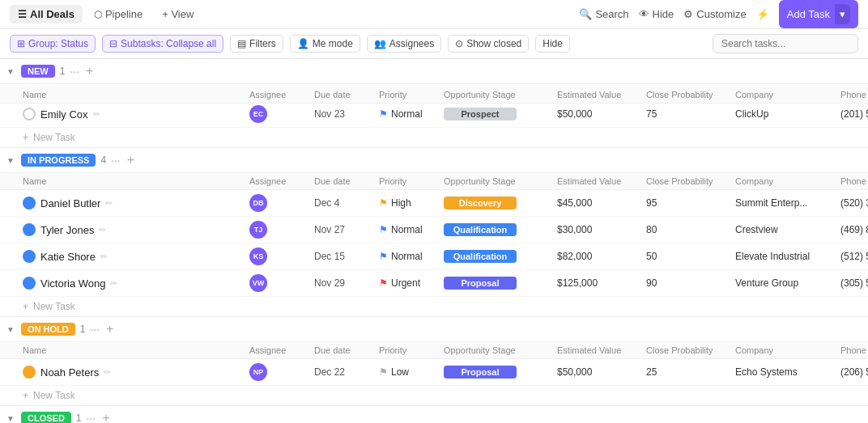 The height and width of the screenshot is (423, 868). I want to click on search-nav-button: 🔍 Search, so click(604, 15).